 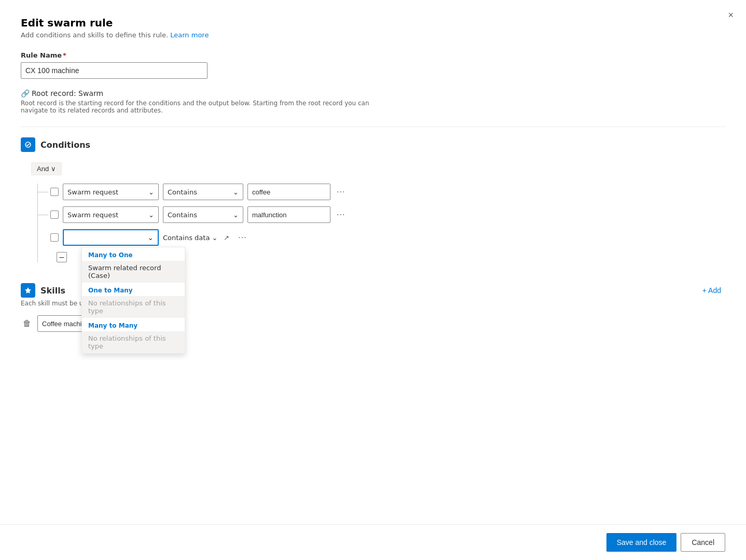 I want to click on conditions-header: Conditions, so click(x=373, y=145).